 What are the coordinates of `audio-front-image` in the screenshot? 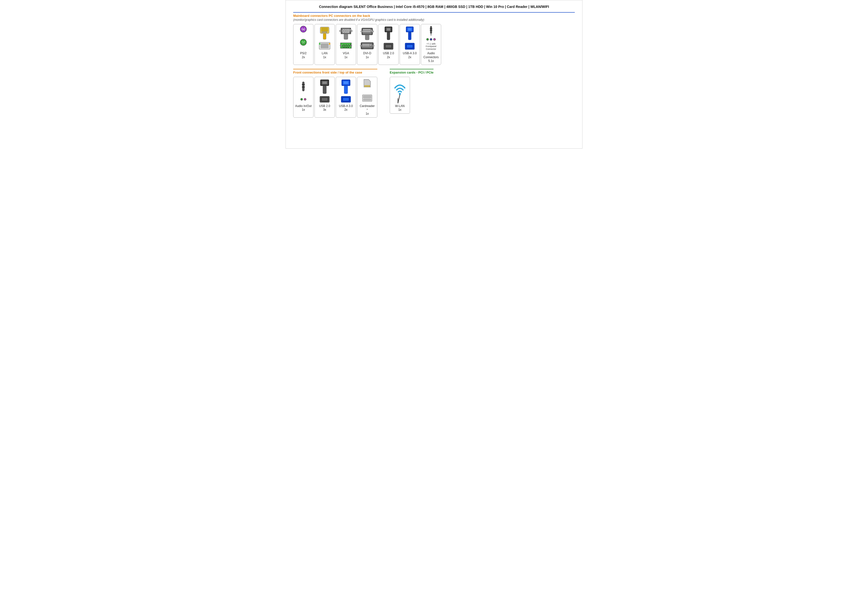 It's located at (303, 91).